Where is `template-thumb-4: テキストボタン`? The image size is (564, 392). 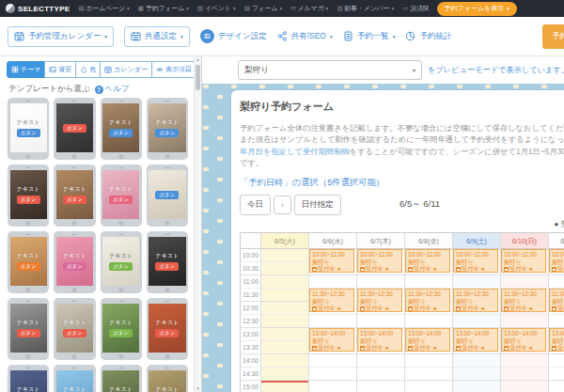 template-thumb-4: テキストボタン is located at coordinates (167, 129).